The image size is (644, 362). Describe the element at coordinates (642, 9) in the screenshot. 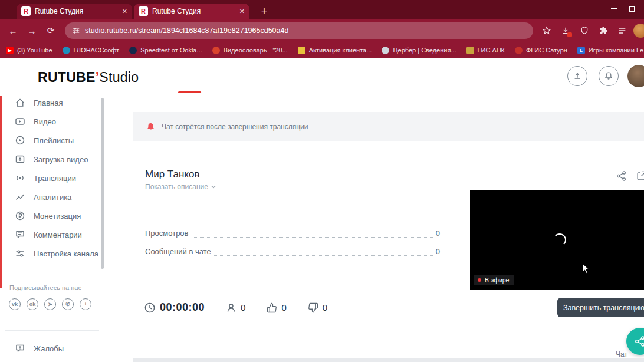

I see `close-button: ✕` at that location.